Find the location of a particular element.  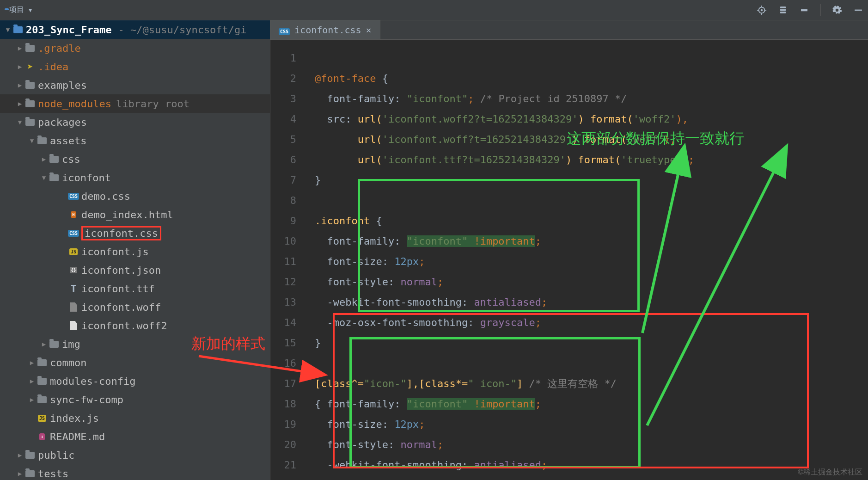

tree-file-readme: ⬇README.md is located at coordinates (135, 437).